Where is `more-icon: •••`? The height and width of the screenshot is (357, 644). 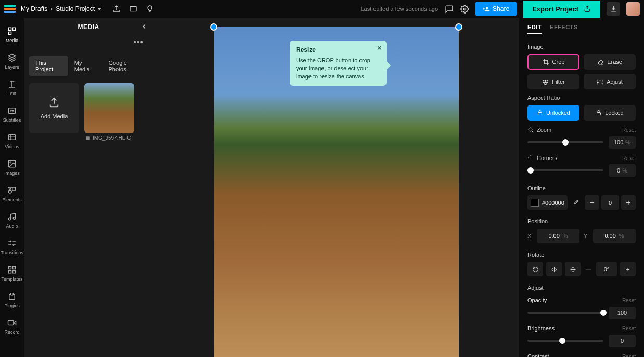
more-icon: ••• is located at coordinates (138, 42).